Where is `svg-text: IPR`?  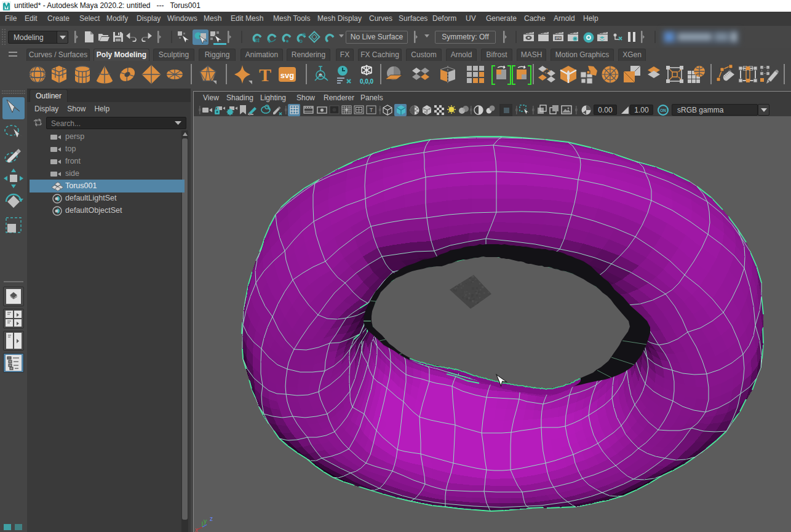
svg-text: IPR is located at coordinates (558, 38).